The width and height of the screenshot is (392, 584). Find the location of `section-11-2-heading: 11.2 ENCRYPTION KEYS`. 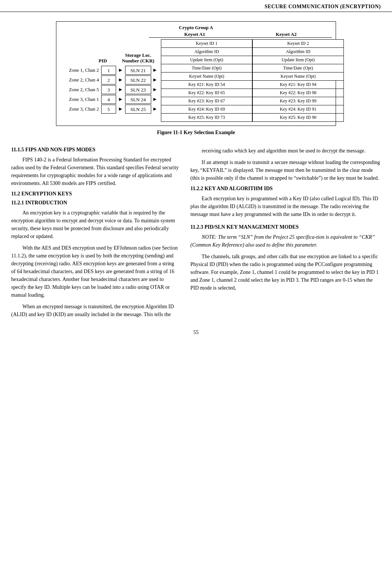

section-11-2-heading: 11.2 ENCRYPTION KEYS is located at coordinates (95, 194).